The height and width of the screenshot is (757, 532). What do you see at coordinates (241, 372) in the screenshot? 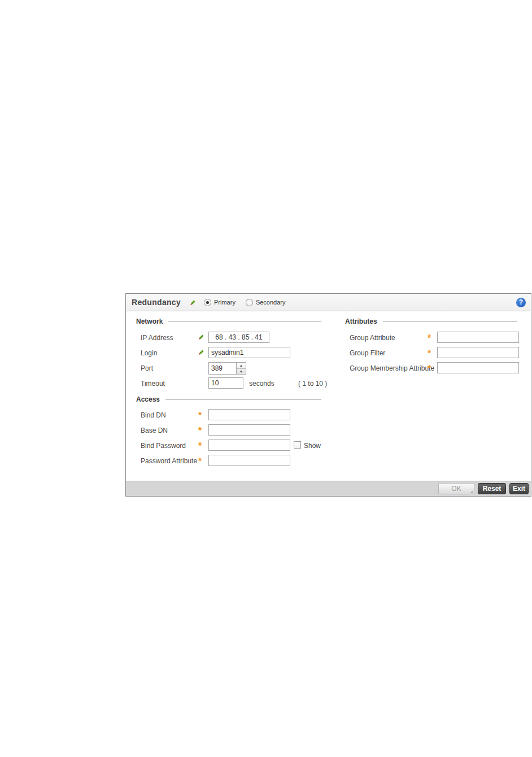
I see `port-spinner-down-icon: ▼` at bounding box center [241, 372].